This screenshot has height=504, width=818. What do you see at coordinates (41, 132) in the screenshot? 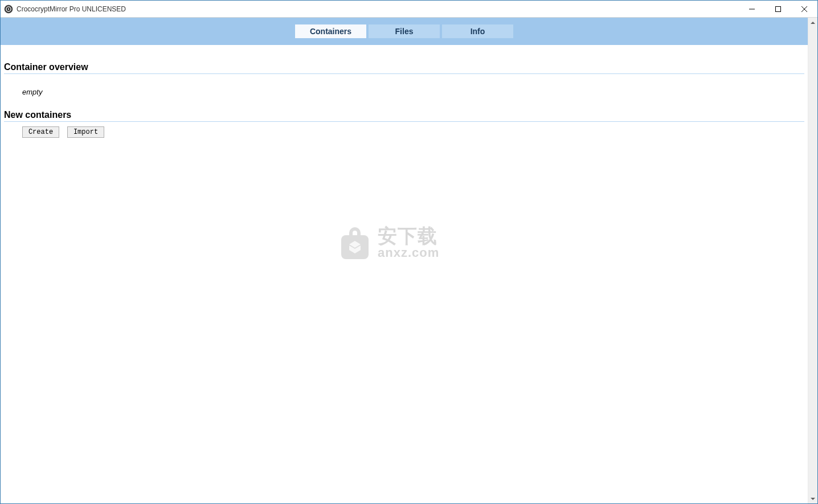
I see `create-button: Create` at bounding box center [41, 132].